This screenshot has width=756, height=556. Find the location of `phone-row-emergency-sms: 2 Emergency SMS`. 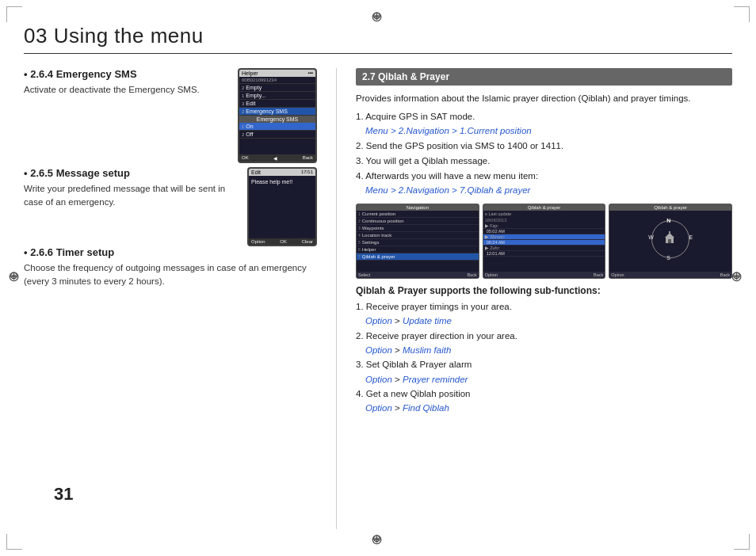

phone-row-emergency-sms: 2 Emergency SMS is located at coordinates (277, 112).